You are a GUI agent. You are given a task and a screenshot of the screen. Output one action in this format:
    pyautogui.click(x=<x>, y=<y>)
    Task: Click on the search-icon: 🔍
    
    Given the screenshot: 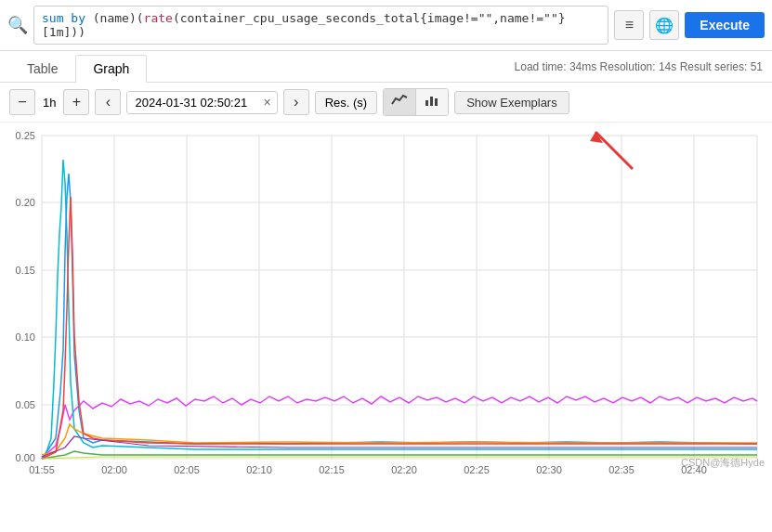 What is the action you would take?
    pyautogui.click(x=18, y=25)
    